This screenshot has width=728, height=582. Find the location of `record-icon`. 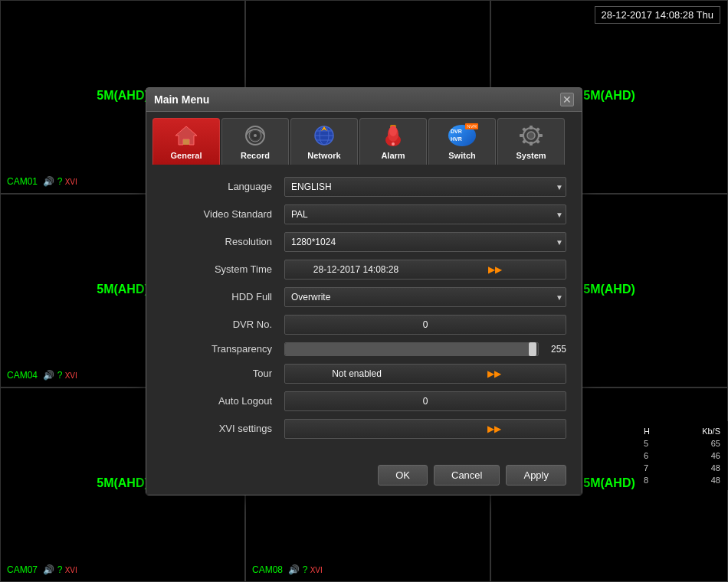

record-icon is located at coordinates (255, 136).